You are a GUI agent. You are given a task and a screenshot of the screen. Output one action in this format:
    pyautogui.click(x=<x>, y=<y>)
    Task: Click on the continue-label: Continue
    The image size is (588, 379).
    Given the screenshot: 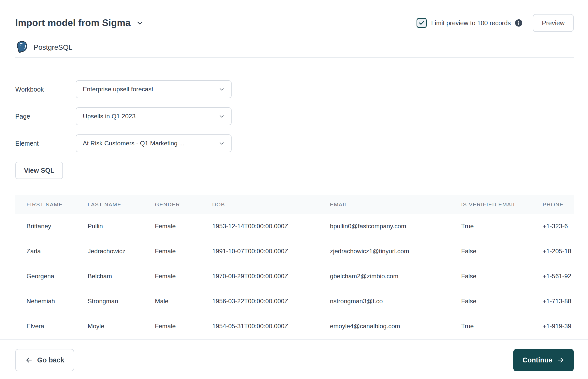 What is the action you would take?
    pyautogui.click(x=538, y=360)
    